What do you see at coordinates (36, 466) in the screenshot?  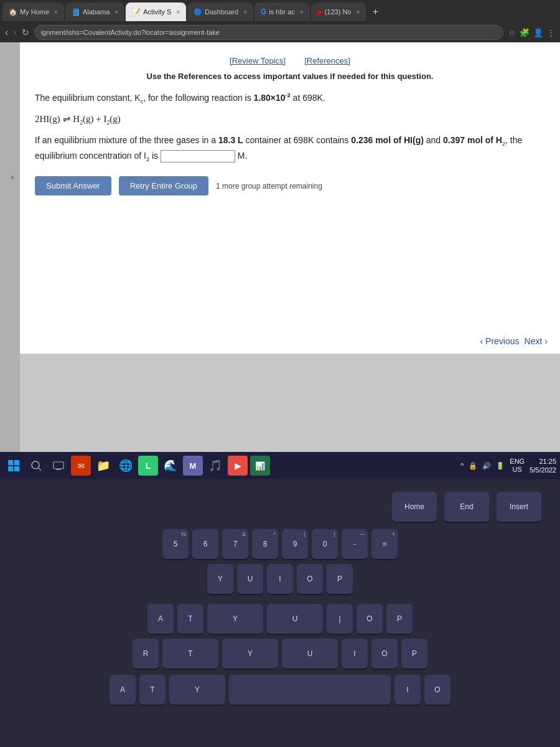 I see `taskbar-search-button` at bounding box center [36, 466].